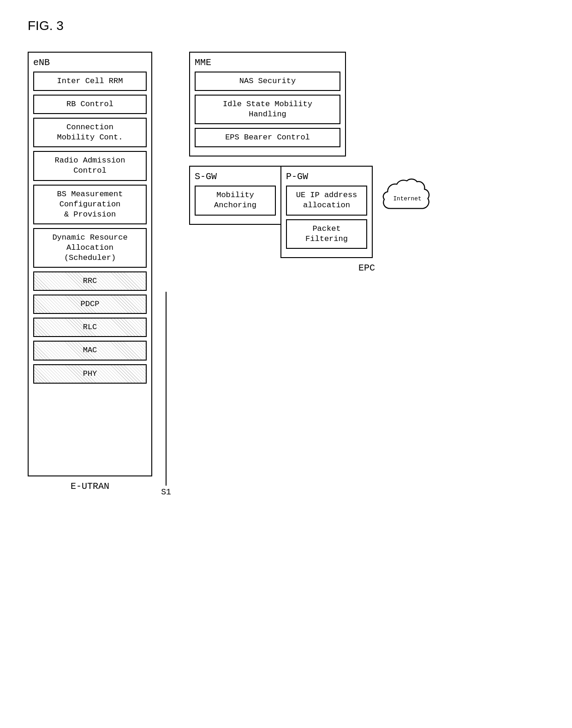 The image size is (572, 728). I want to click on phy-block: PHY, so click(90, 374).